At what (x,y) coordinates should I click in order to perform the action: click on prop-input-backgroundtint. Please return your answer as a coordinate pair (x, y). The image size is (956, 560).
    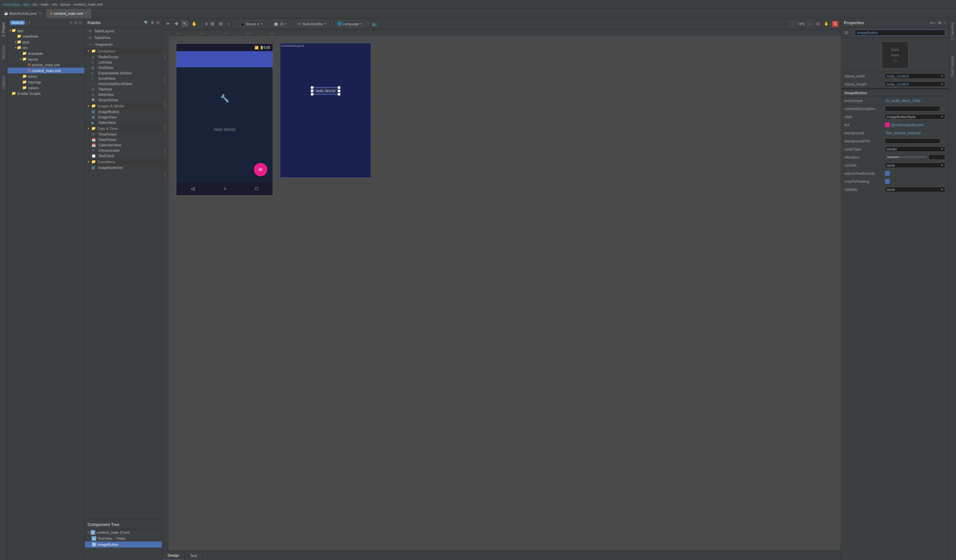
    Looking at the image, I should click on (913, 141).